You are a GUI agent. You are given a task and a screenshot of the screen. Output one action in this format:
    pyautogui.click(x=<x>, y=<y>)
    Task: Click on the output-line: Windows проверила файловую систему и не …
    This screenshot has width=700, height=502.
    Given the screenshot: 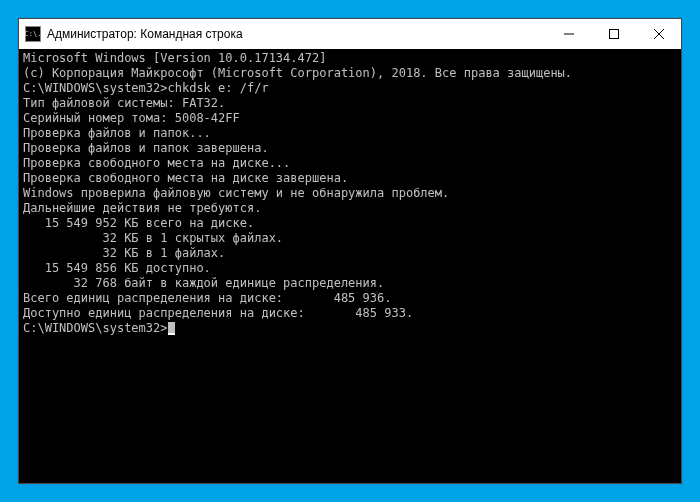 What is the action you would take?
    pyautogui.click(x=350, y=194)
    